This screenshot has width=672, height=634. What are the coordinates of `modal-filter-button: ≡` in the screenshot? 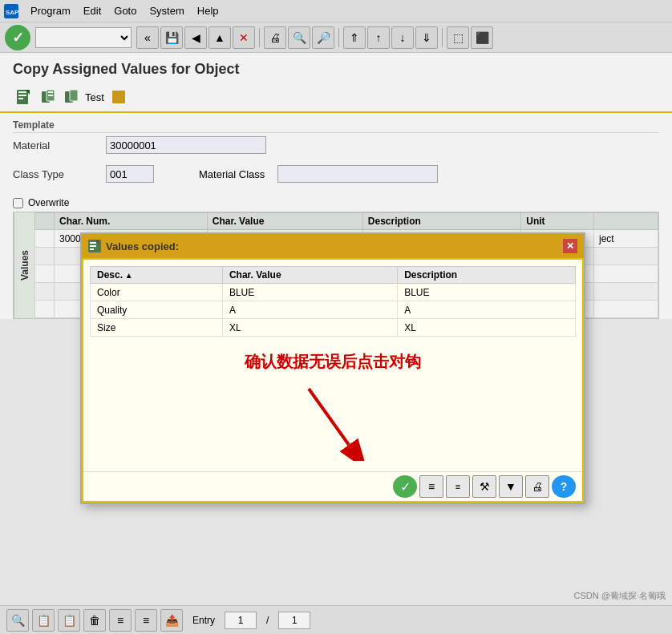 It's located at (458, 487).